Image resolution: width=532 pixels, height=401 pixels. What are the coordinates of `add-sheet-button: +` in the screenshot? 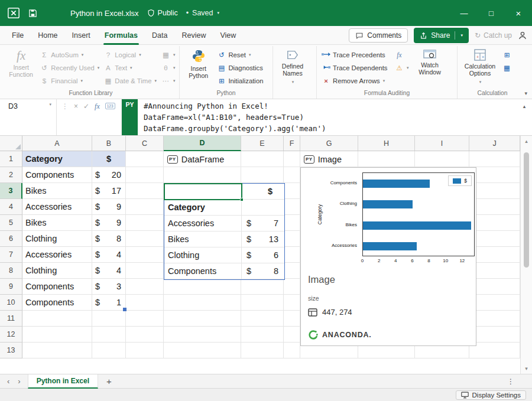 It's located at (109, 382).